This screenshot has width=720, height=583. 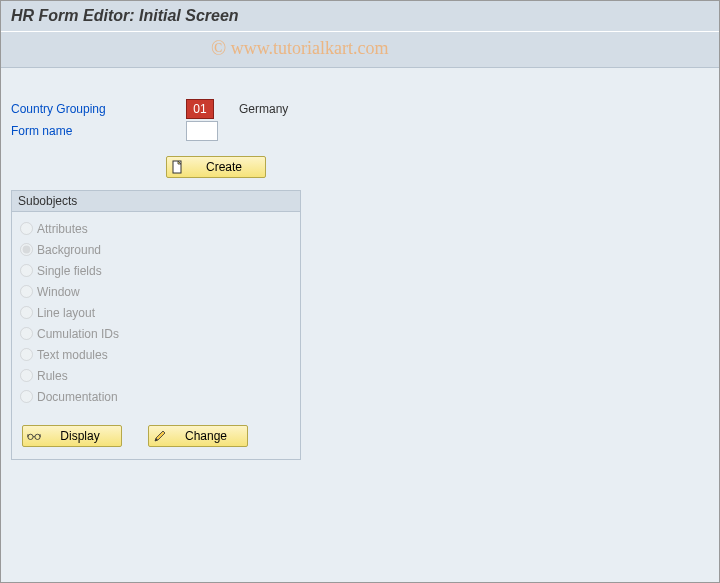 What do you see at coordinates (62, 229) in the screenshot?
I see `radio-attributes-label: Attributes` at bounding box center [62, 229].